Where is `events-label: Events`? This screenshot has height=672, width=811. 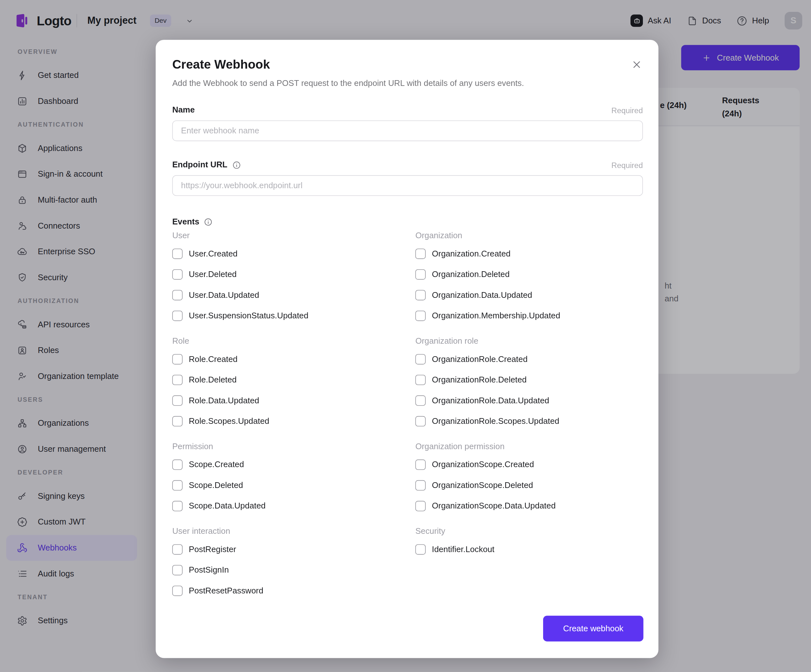 events-label: Events is located at coordinates (186, 222).